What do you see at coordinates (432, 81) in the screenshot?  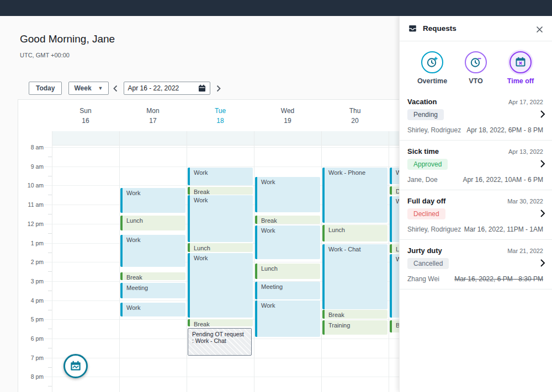 I see `request-type-label: Overtime` at bounding box center [432, 81].